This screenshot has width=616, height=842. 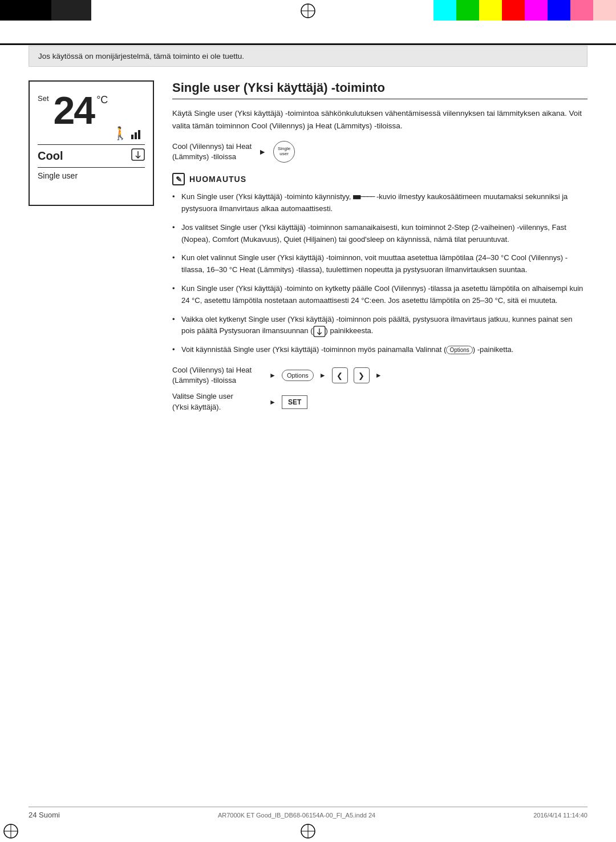 What do you see at coordinates (136, 136) in the screenshot?
I see `bar2` at bounding box center [136, 136].